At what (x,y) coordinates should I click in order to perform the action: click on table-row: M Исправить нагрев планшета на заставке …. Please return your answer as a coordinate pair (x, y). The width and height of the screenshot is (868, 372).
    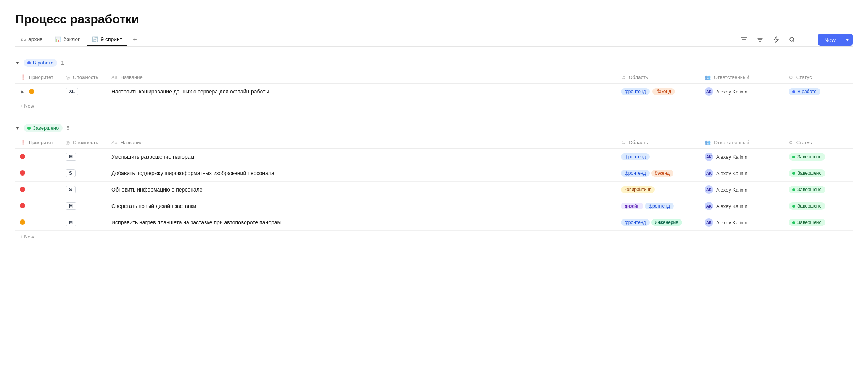
    Looking at the image, I should click on (434, 223).